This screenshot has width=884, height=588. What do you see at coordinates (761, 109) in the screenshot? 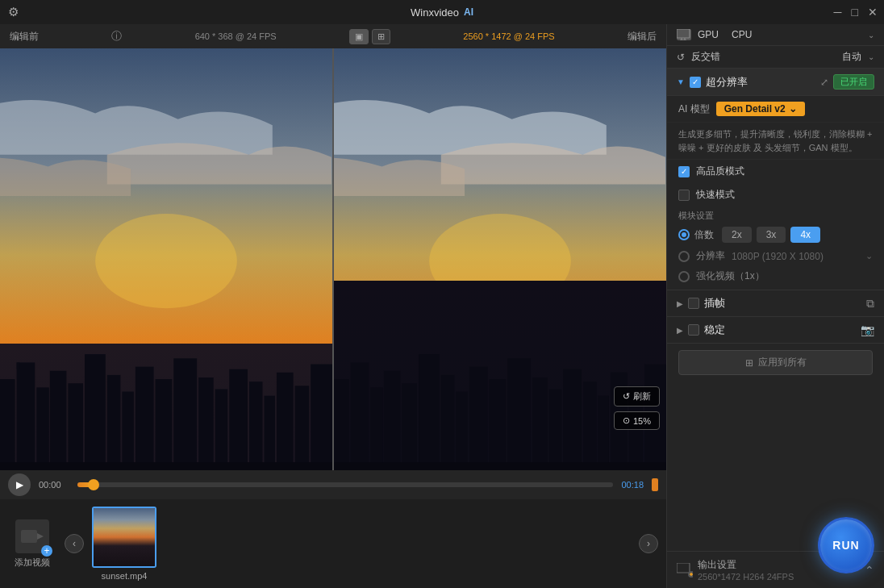
I see `ai-model-select: Gen Detail v2 ⌄` at bounding box center [761, 109].